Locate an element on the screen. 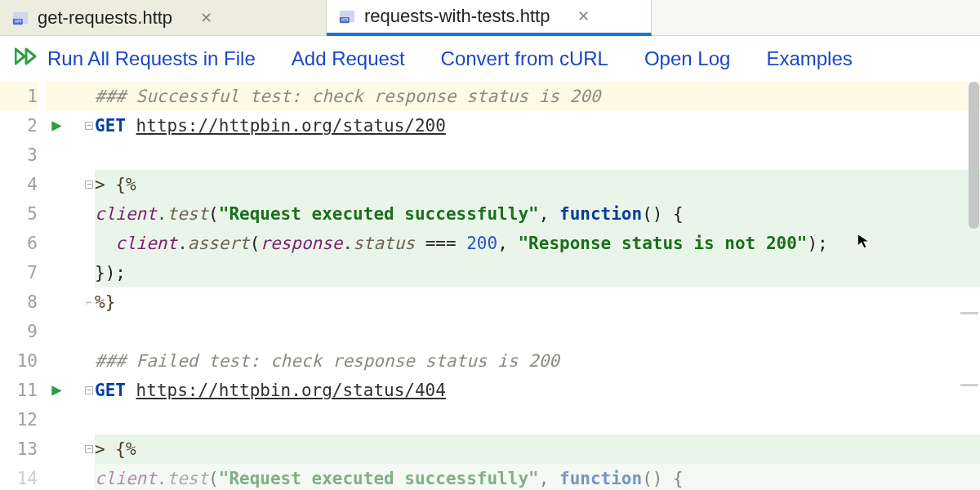  add-request-button: Add Request is located at coordinates (348, 59).